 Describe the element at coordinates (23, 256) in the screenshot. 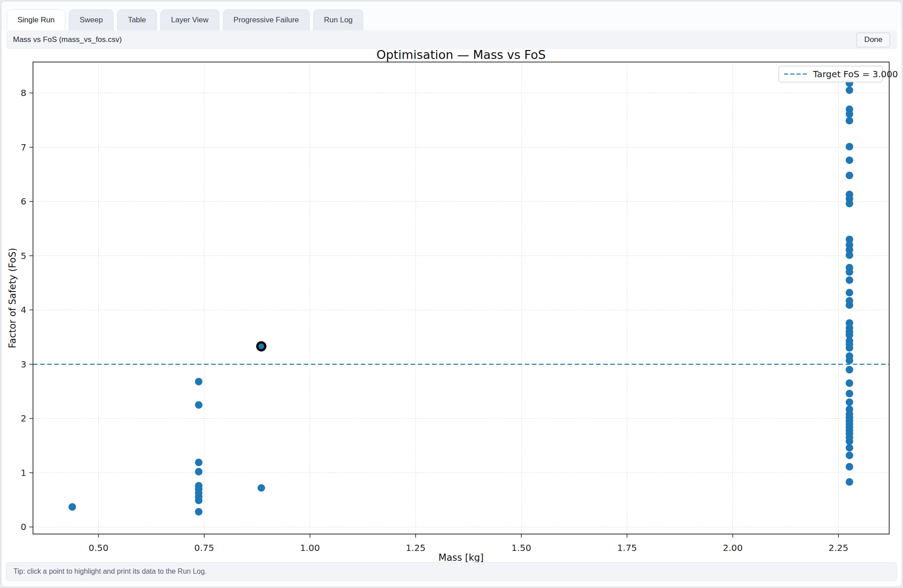

I see `y-tick-label: 5` at that location.